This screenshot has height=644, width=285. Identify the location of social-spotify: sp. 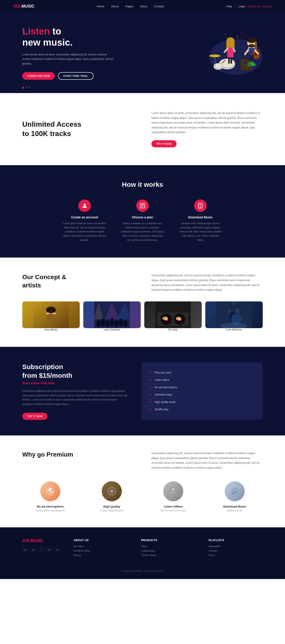
(33, 550).